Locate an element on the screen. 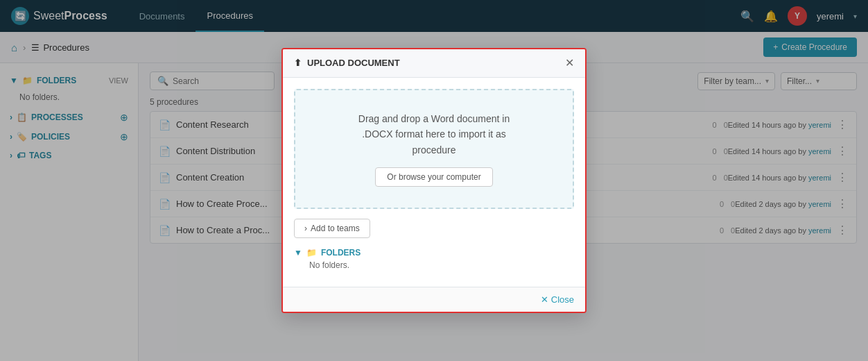 This screenshot has height=361, width=868. modal-folders-section: ▼ 📁 FOLDERS No folders. is located at coordinates (434, 259).